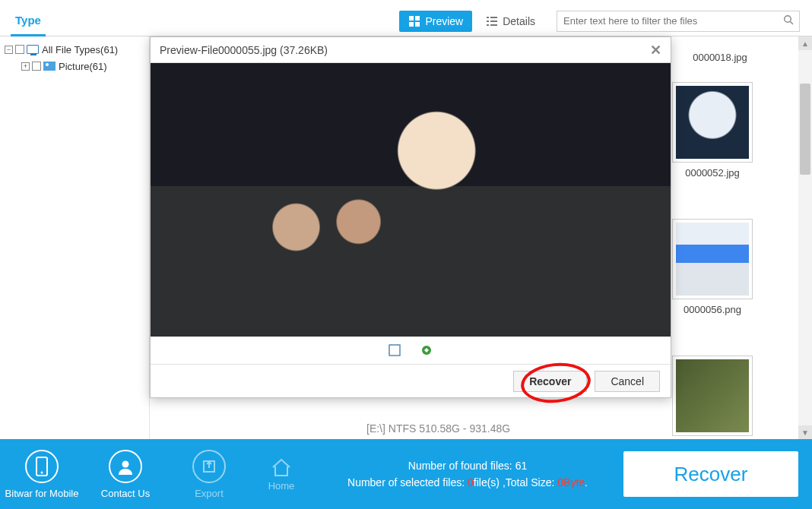 The width and height of the screenshot is (812, 509). I want to click on view-preview-button: Preview, so click(436, 21).